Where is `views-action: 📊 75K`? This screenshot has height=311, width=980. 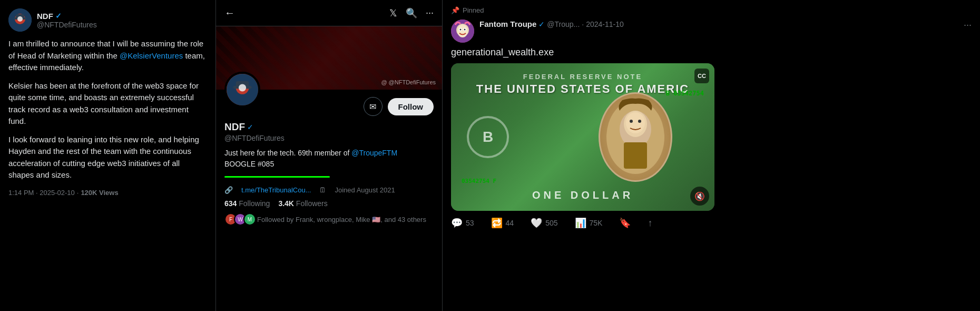
views-action: 📊 75K is located at coordinates (589, 223).